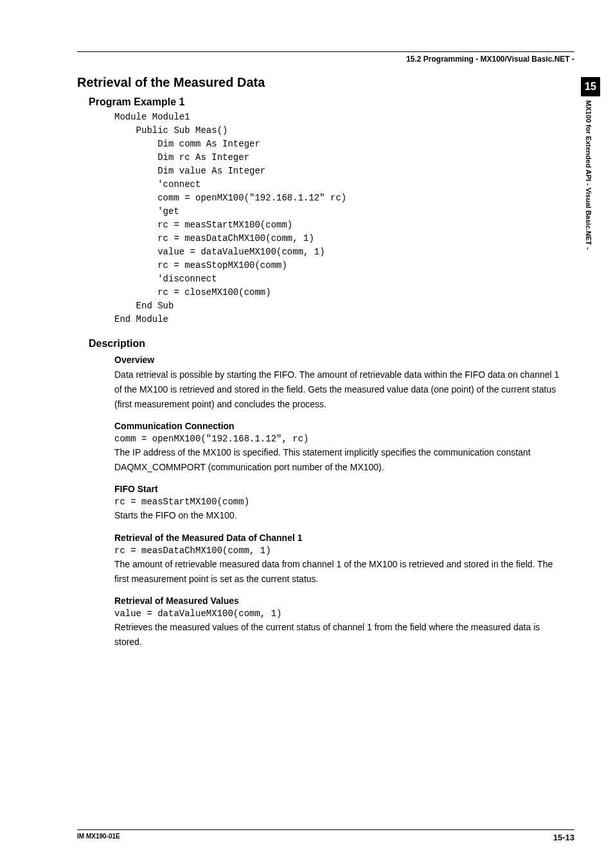  What do you see at coordinates (326, 59) in the screenshot?
I see `header-breadcrumb: 15.2 Programming - MX100/Visual Basic.NE…` at bounding box center [326, 59].